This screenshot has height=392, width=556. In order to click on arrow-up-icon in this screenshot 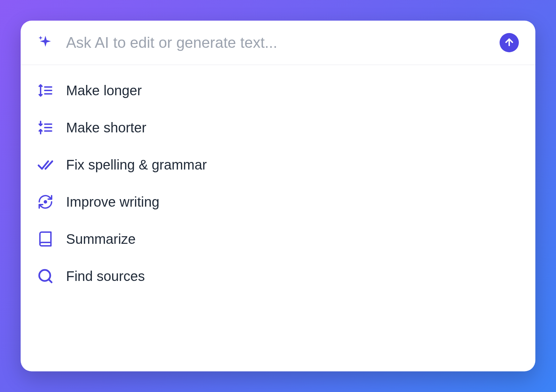, I will do `click(509, 43)`.